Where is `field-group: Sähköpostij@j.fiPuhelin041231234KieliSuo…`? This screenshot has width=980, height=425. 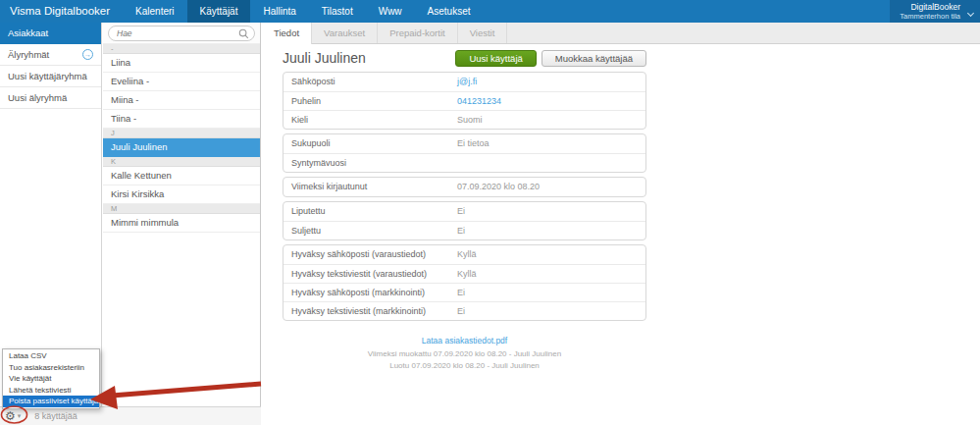
field-group: Sähköpostij@j.fiPuhelin041231234KieliSuo… is located at coordinates (465, 100).